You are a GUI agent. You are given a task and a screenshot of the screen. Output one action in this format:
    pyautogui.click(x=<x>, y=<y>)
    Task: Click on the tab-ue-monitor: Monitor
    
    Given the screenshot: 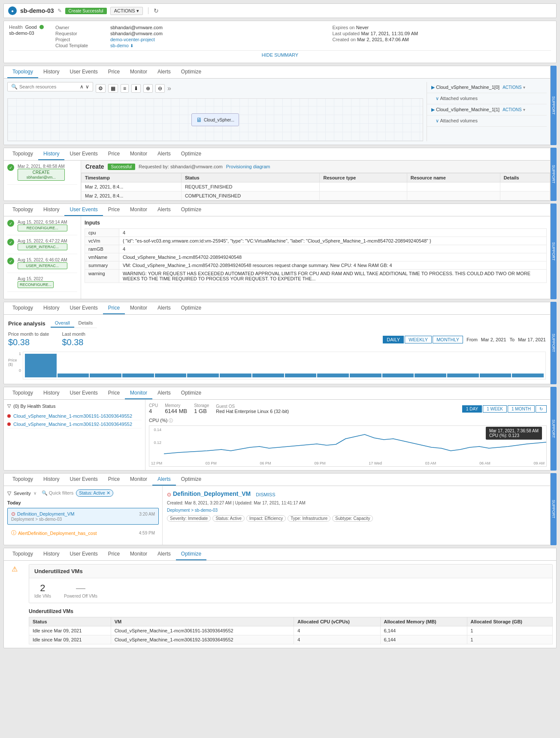 What is the action you would take?
    pyautogui.click(x=139, y=210)
    